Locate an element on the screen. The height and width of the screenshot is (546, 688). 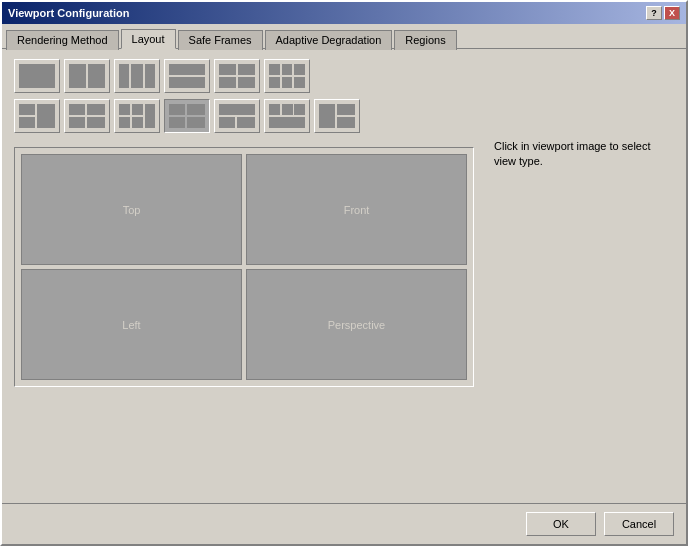
cancel-button: Cancel is located at coordinates (639, 524).